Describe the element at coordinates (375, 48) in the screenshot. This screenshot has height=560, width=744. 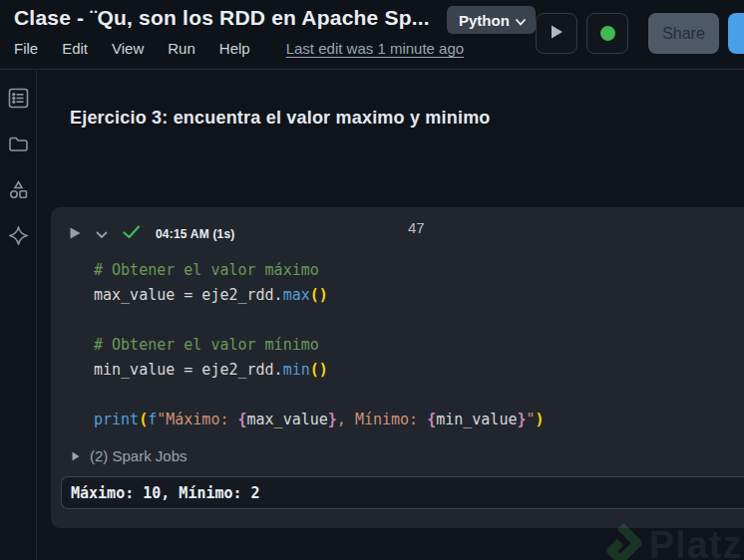
I see `last-edit-link: Last edit was 1 minute ago` at that location.